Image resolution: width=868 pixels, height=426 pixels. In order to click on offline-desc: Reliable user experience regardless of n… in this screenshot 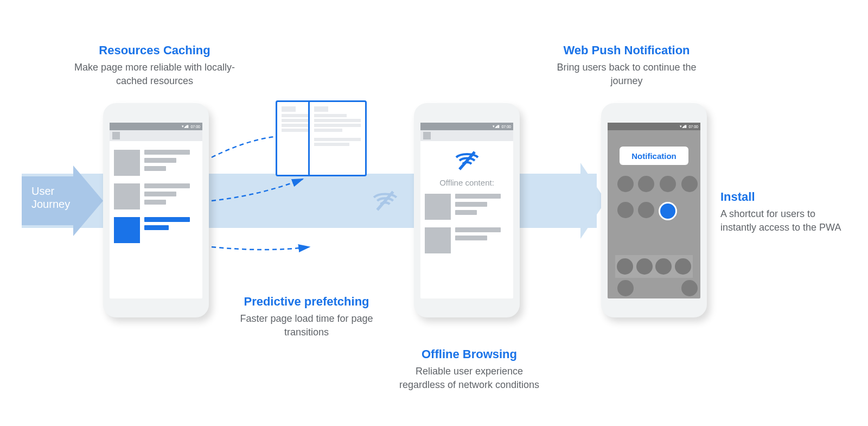, I will do `click(469, 378)`.